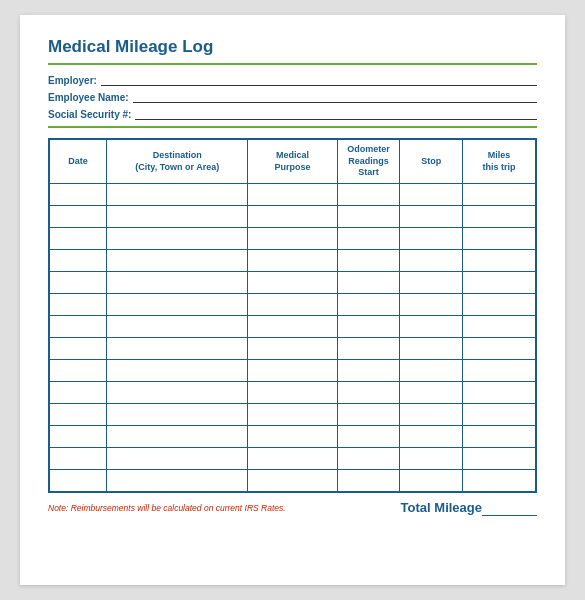 This screenshot has height=600, width=585. Describe the element at coordinates (292, 114) in the screenshot. I see `ssn-field-row: Social Security #:` at that location.